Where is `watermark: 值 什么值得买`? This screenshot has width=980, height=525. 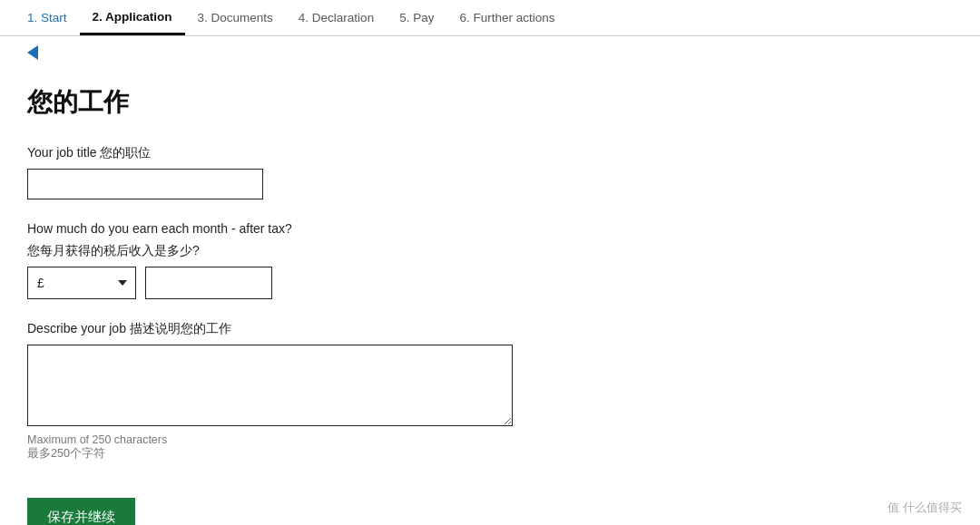
watermark: 值 什么值得买 is located at coordinates (925, 508).